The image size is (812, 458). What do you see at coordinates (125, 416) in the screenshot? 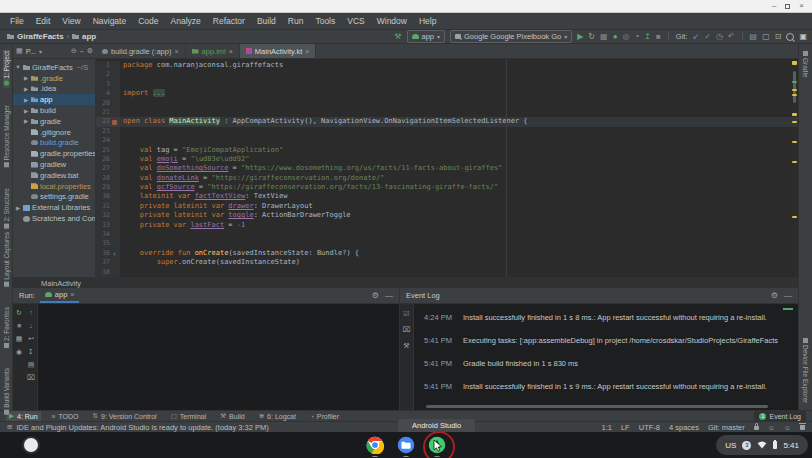
I see `tool-button-9-version-control: ⇅9: Version Control` at bounding box center [125, 416].